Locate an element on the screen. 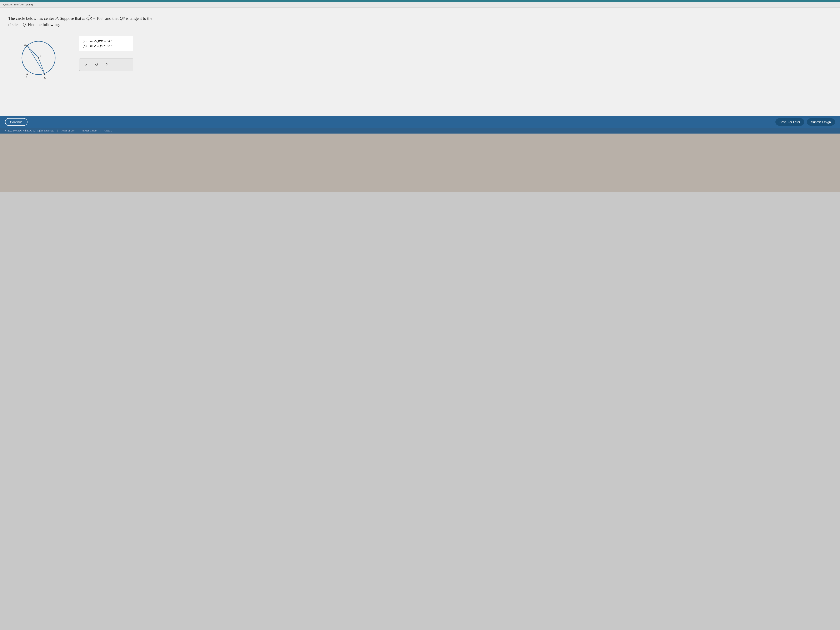 The height and width of the screenshot is (630, 840). footer-bar: Continue Save For Later Submit Assign is located at coordinates (420, 122).